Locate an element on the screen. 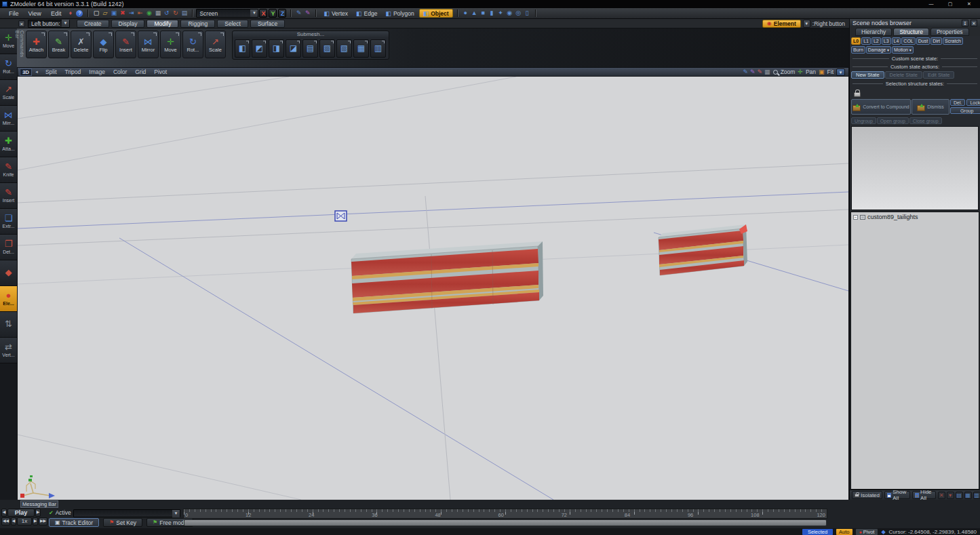 Image resolution: width=980 pixels, height=535 pixels. rewind-button: ◀◀ is located at coordinates (5, 521).